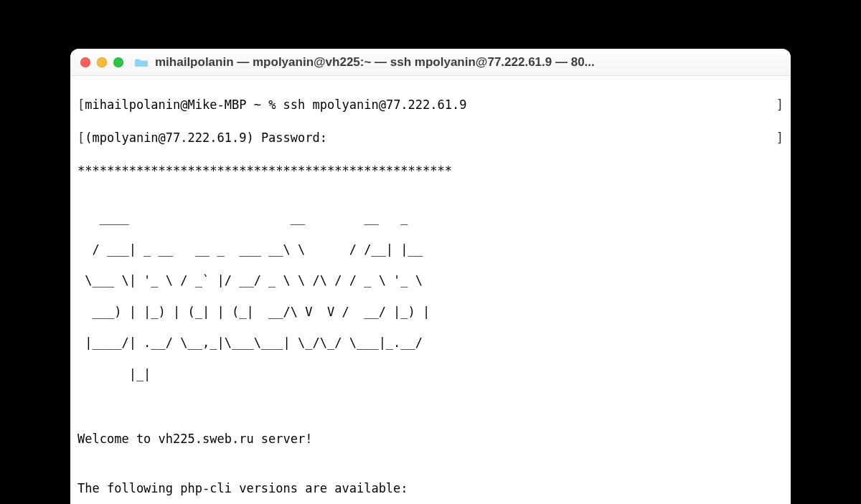  Describe the element at coordinates (430, 250) in the screenshot. I see `ascii-line: / ___| _ __ __ _ ___ __\ \ / /__| |__` at that location.